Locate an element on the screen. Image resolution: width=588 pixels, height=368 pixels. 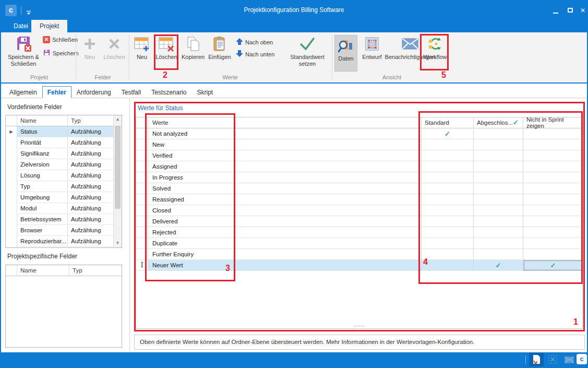
value-cell: Assigned is located at coordinates (285, 167).